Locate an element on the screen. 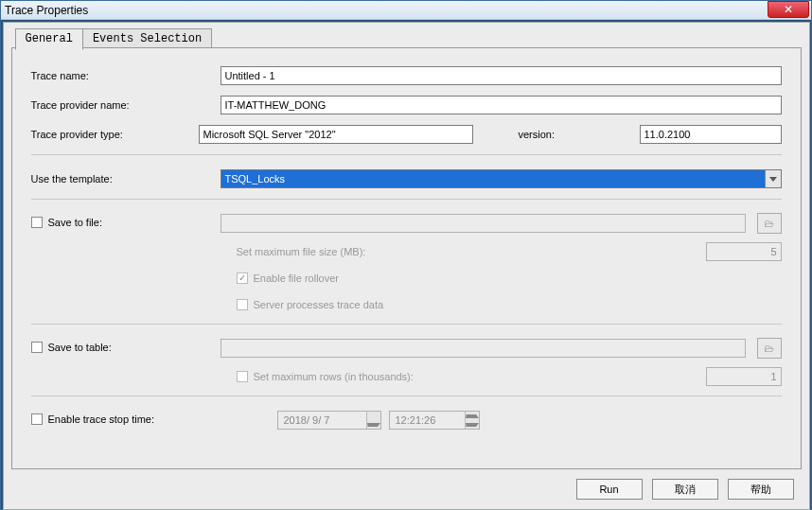 The width and height of the screenshot is (812, 510). label-version: version: is located at coordinates (575, 134).